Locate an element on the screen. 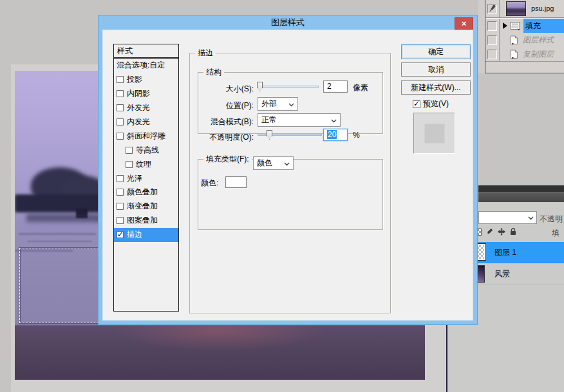 The image size is (564, 392). style-item-bevel-emboss: 斜面和浮雕 is located at coordinates (146, 136).